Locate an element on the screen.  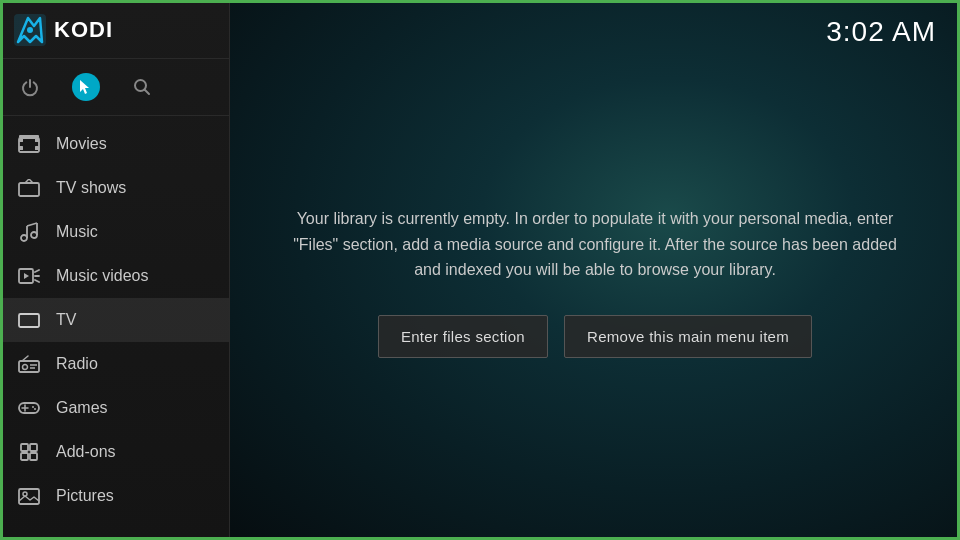
movies-icon is located at coordinates (29, 144).